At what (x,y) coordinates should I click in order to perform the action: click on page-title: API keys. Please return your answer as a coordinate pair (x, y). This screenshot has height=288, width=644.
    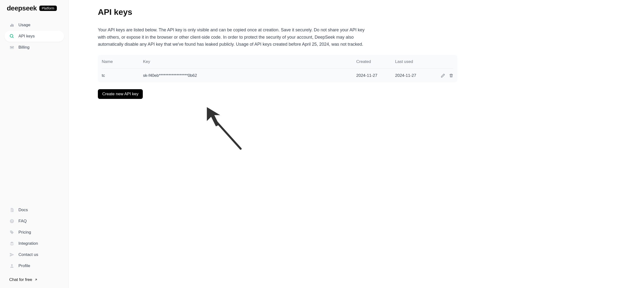
    Looking at the image, I should click on (278, 12).